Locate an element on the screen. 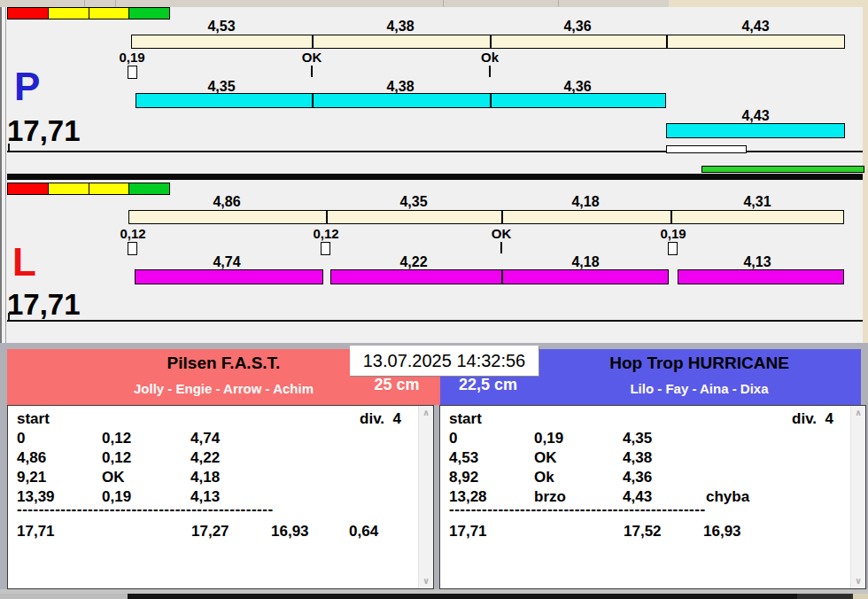  lane-letter-l: L is located at coordinates (25, 262).